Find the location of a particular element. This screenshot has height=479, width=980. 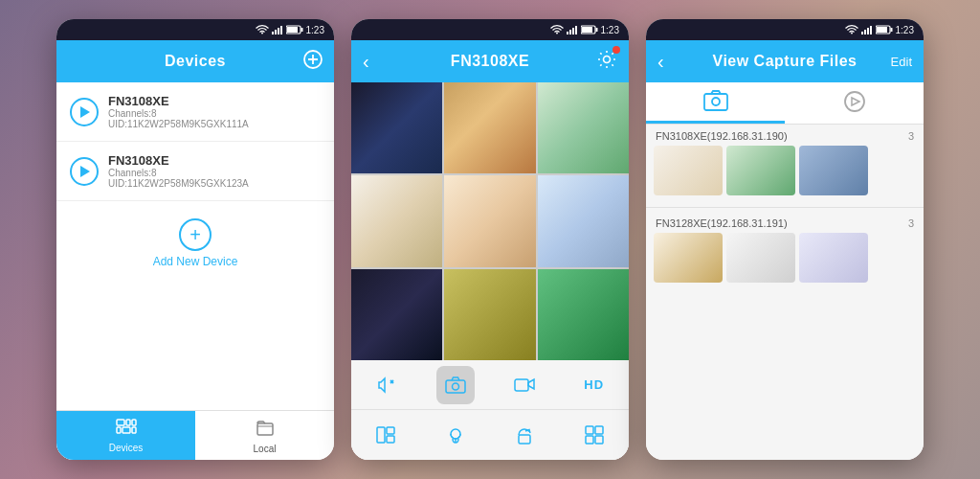

record-btn is located at coordinates (524, 385).